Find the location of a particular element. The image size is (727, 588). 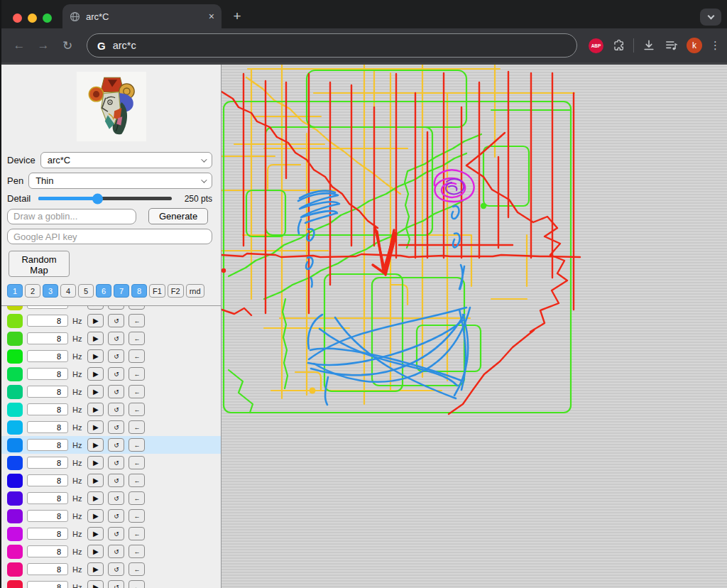

maximize-window-button is located at coordinates (47, 18).